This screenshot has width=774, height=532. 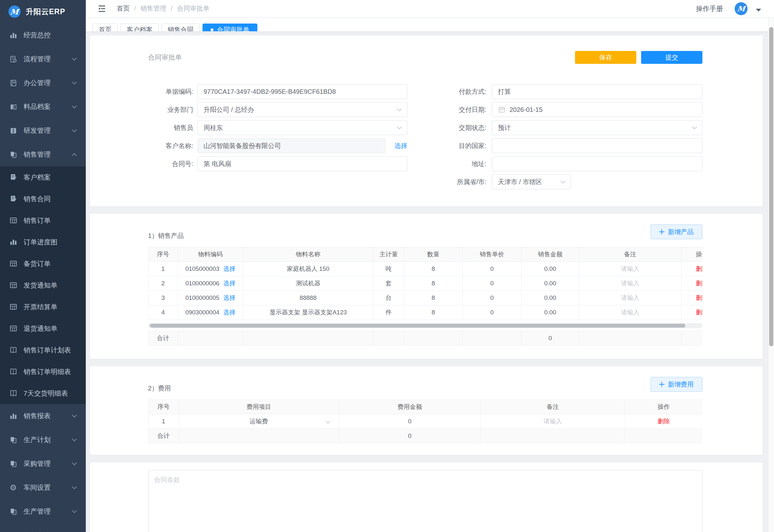 I want to click on i-square-icon, so click(x=13, y=131).